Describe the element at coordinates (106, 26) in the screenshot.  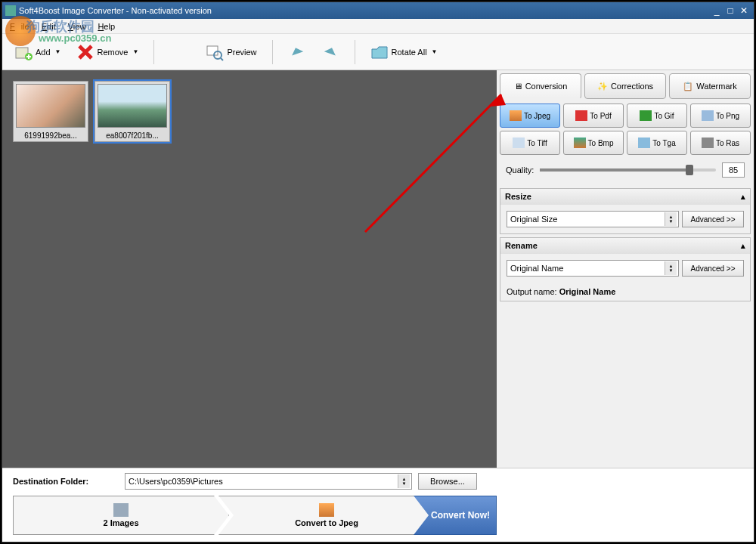
I see `menu-help: Help` at that location.